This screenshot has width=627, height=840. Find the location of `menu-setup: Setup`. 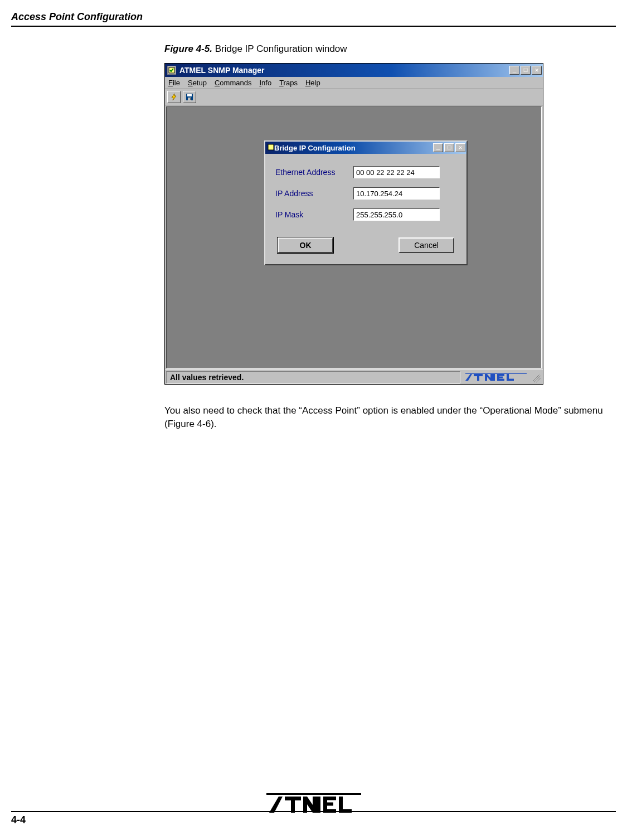

menu-setup: Setup is located at coordinates (197, 82).